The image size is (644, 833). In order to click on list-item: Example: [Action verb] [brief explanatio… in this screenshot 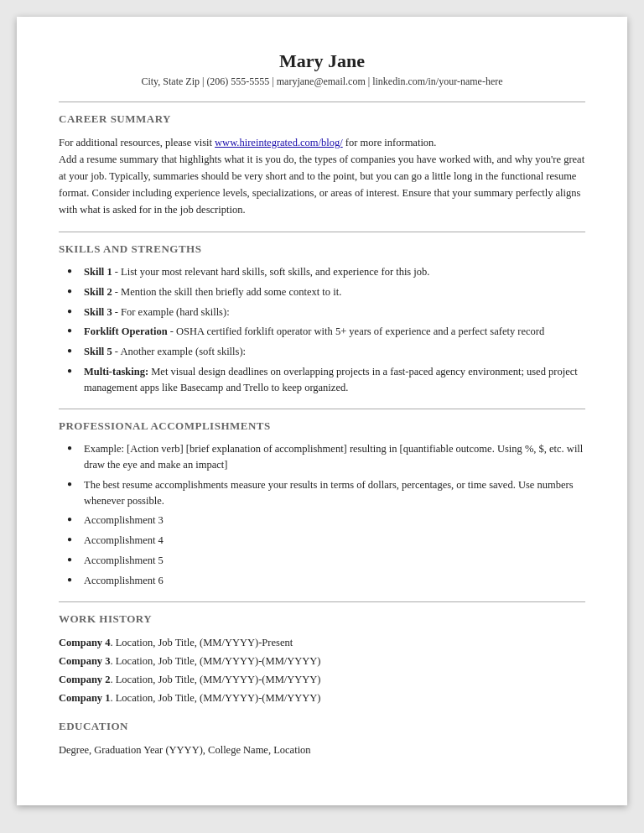, I will do `click(326, 457)`.